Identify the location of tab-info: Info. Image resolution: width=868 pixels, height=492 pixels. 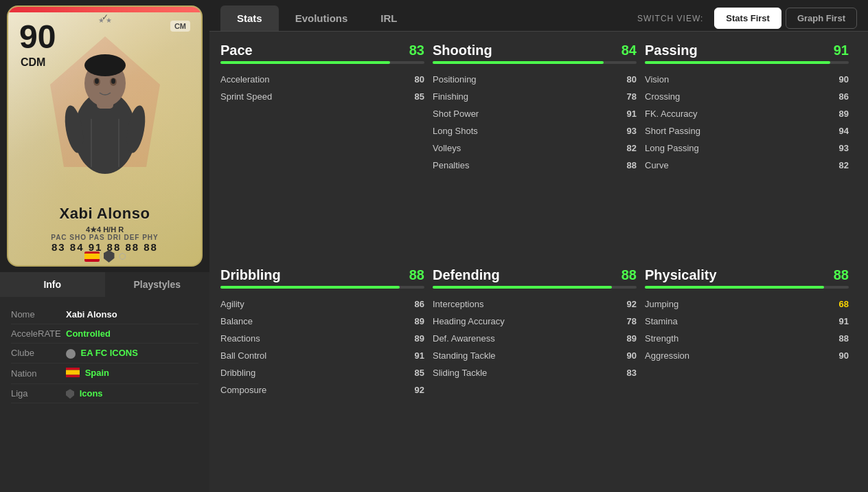
(52, 284).